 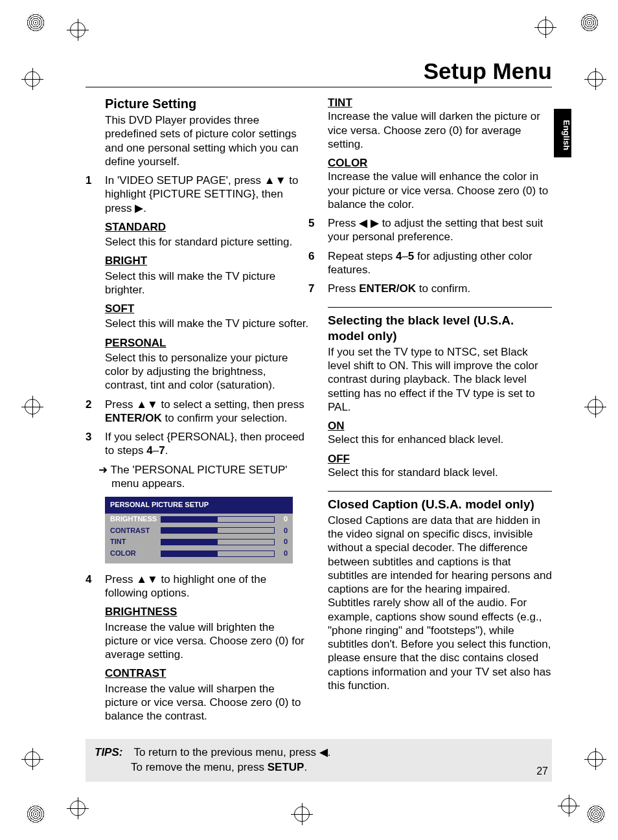 What do you see at coordinates (318, 263) in the screenshot?
I see `step-number: 6` at bounding box center [318, 263].